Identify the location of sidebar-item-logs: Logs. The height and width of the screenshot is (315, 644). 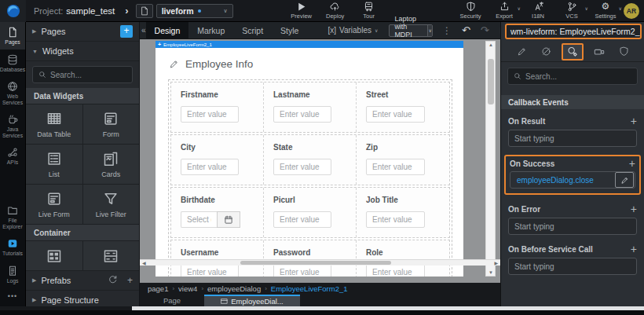
(13, 275).